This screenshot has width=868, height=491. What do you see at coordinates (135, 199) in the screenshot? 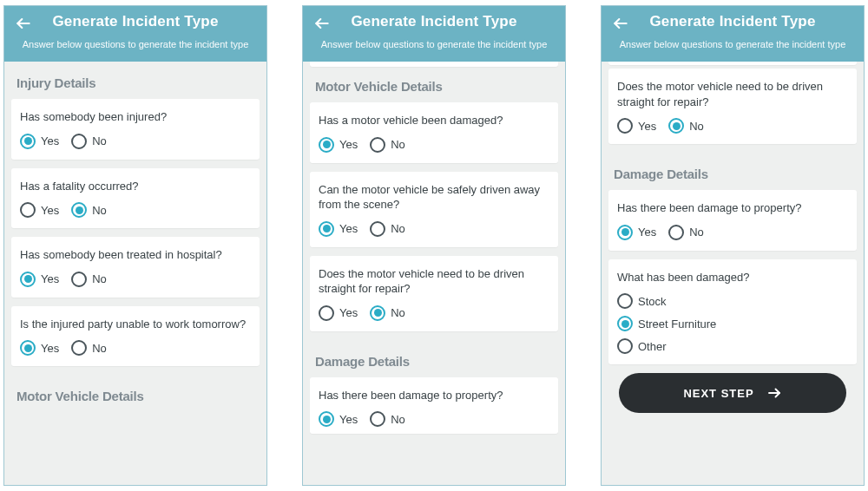
I see `question-card-fatality: Has a fatality occurred? Yes No` at bounding box center [135, 199].